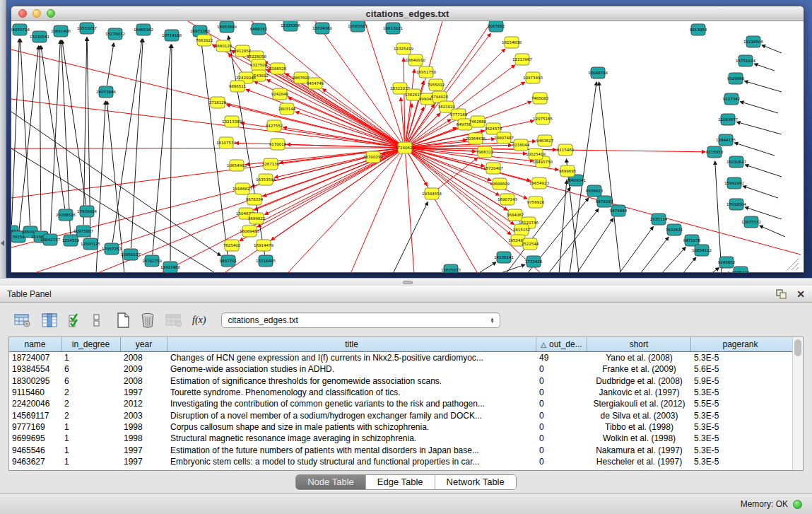 This screenshot has width=812, height=514. What do you see at coordinates (199, 320) in the screenshot?
I see `function-builder-icon: f(x)` at bounding box center [199, 320].